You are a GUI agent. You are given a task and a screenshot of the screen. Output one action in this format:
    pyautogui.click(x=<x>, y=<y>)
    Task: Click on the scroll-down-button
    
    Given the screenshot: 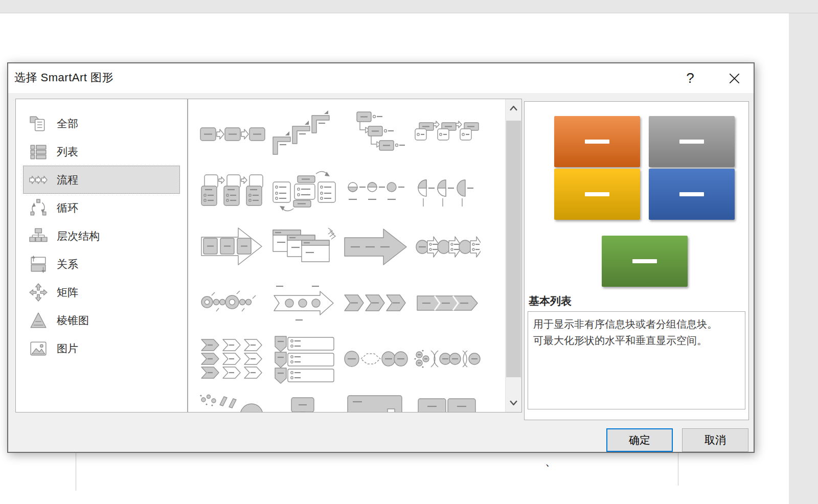 What is the action you would take?
    pyautogui.click(x=513, y=403)
    